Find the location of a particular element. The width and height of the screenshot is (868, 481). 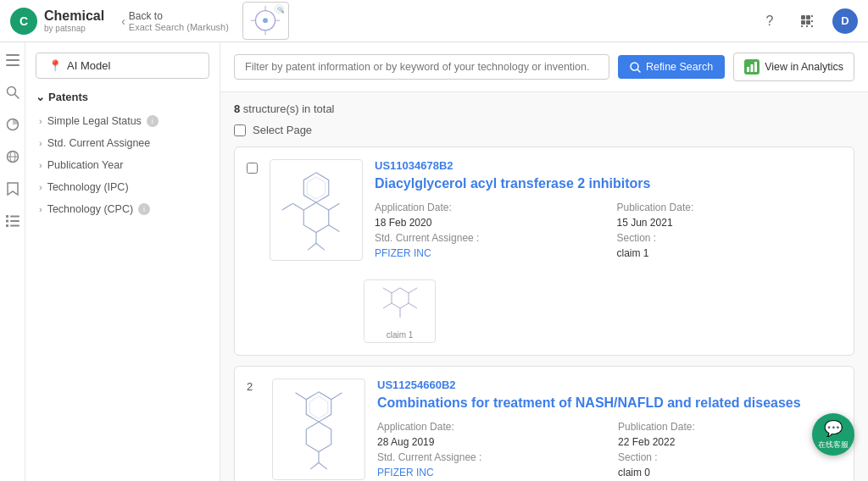

count: 8 is located at coordinates (237, 108).